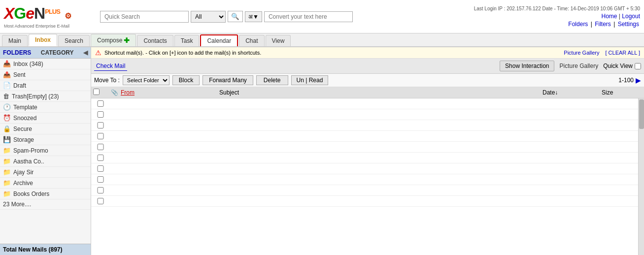 The width and height of the screenshot is (644, 255). What do you see at coordinates (155, 40) in the screenshot?
I see `tab-contacts: Contacts` at bounding box center [155, 40].